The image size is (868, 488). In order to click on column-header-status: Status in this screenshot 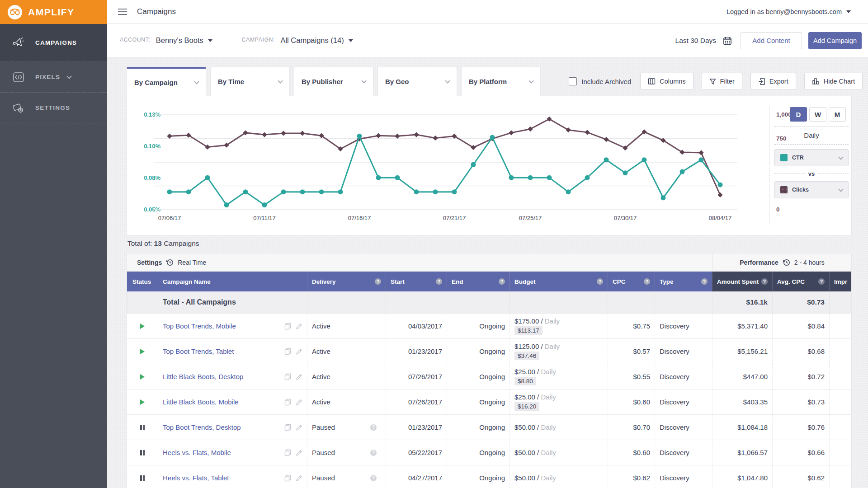, I will do `click(142, 282)`.